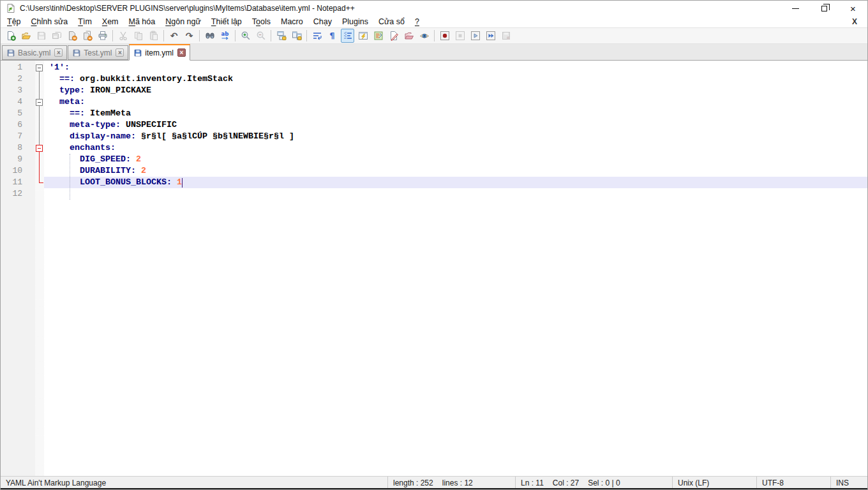 The height and width of the screenshot is (490, 868). I want to click on macro-stop-button, so click(460, 36).